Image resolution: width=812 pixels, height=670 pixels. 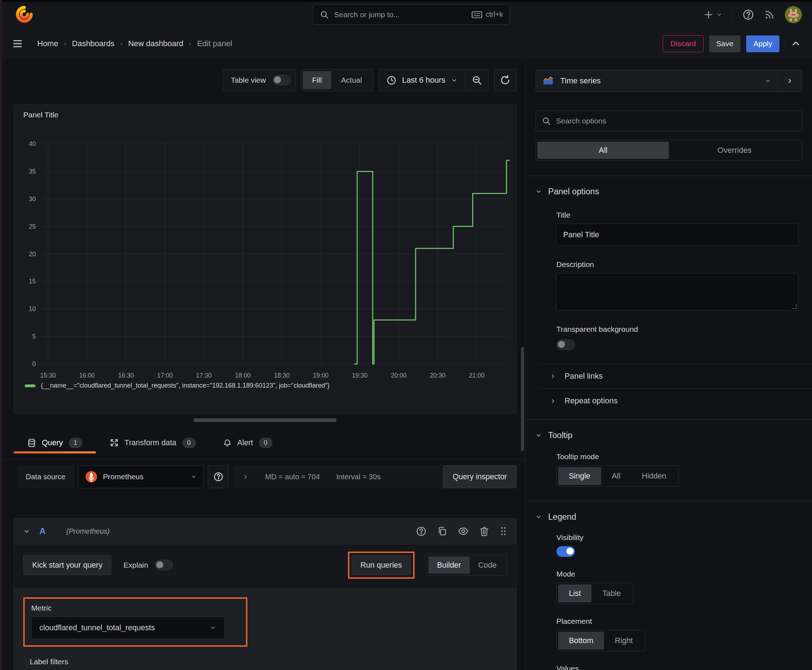 What do you see at coordinates (503, 531) in the screenshot?
I see `drag-handle-icon` at bounding box center [503, 531].